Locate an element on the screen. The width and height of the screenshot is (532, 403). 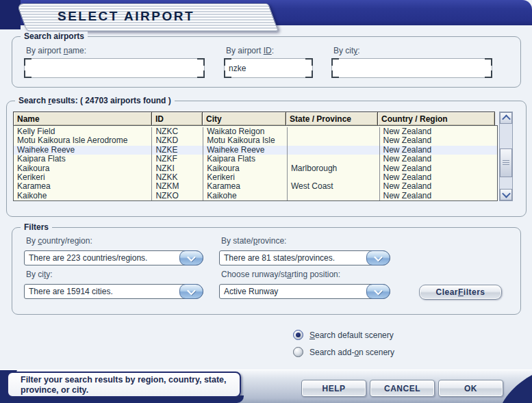
runway-dropdown-value: Active Runway is located at coordinates (292, 291).